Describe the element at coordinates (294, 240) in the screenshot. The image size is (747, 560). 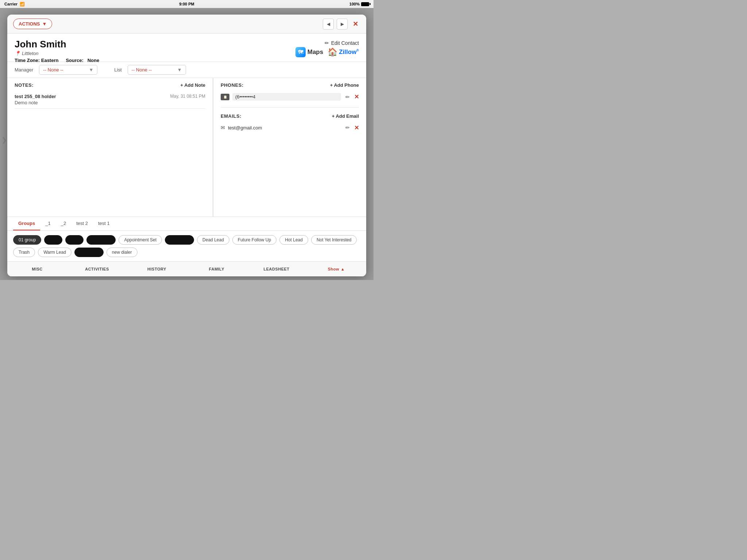
I see `tag-hot-lead: Hot Lead` at that location.